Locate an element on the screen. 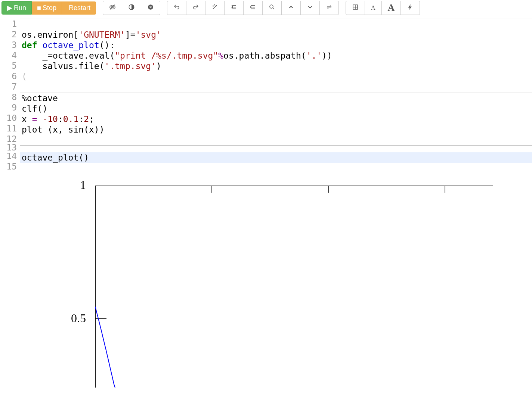  eye-off-button is located at coordinates (112, 8).